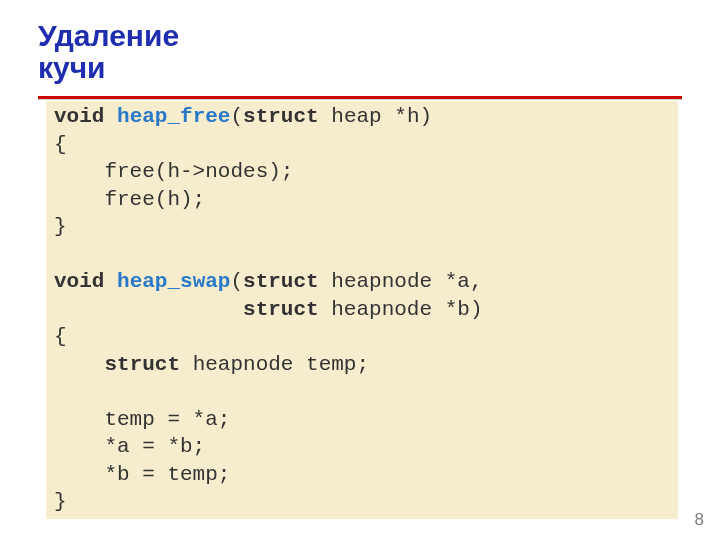  I want to click on page-number: 8, so click(700, 520).